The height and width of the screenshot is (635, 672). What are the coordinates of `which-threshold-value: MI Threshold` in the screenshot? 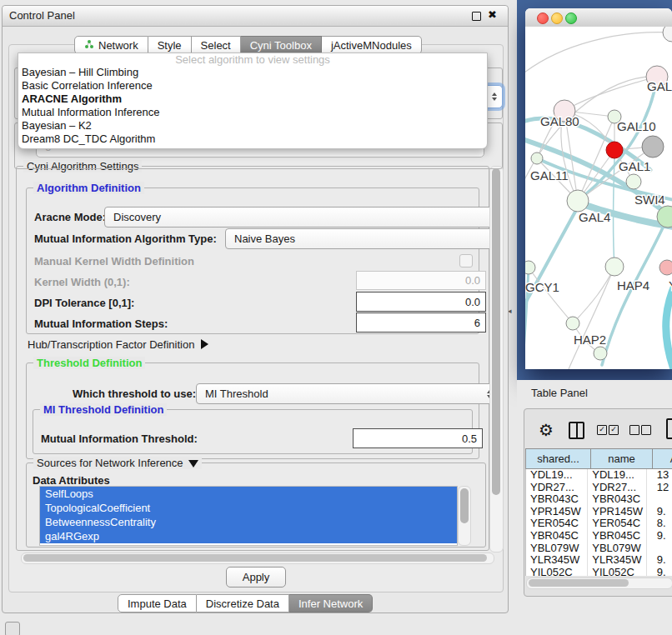 It's located at (237, 393).